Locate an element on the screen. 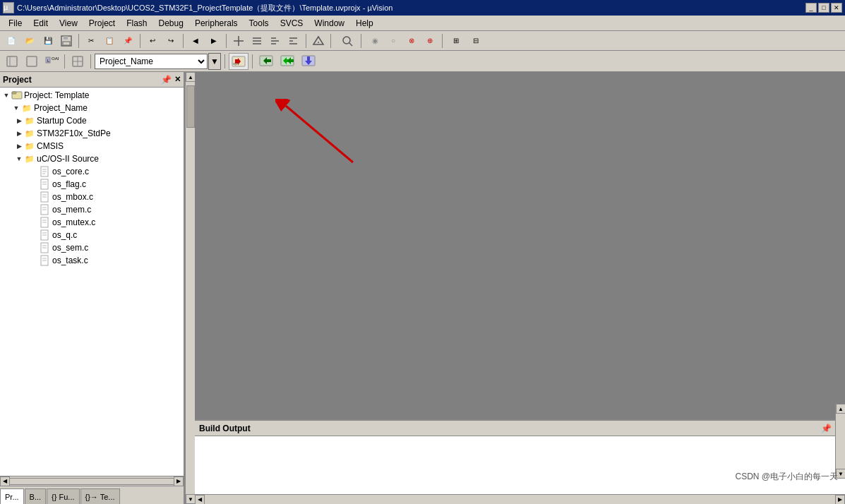 Image resolution: width=845 pixels, height=504 pixels. separator1 is located at coordinates (79, 41).